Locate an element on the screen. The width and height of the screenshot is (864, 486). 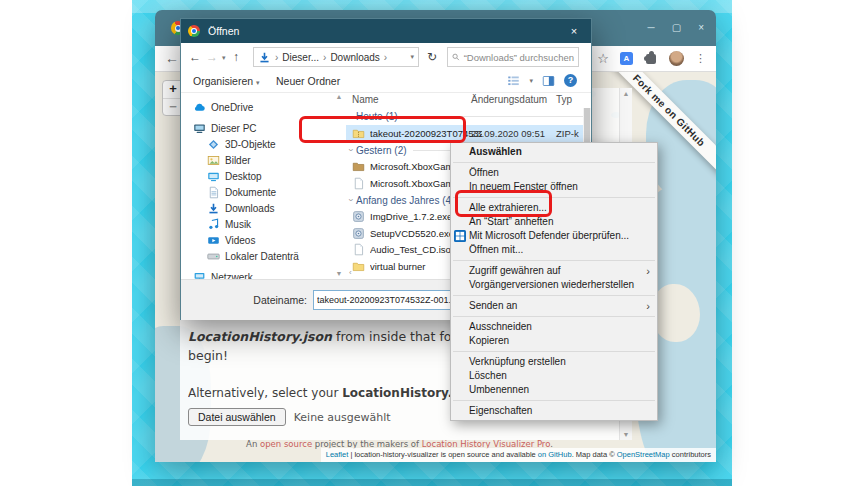
breadcrumb-item-dieser-pc: Dieser... is located at coordinates (300, 58).